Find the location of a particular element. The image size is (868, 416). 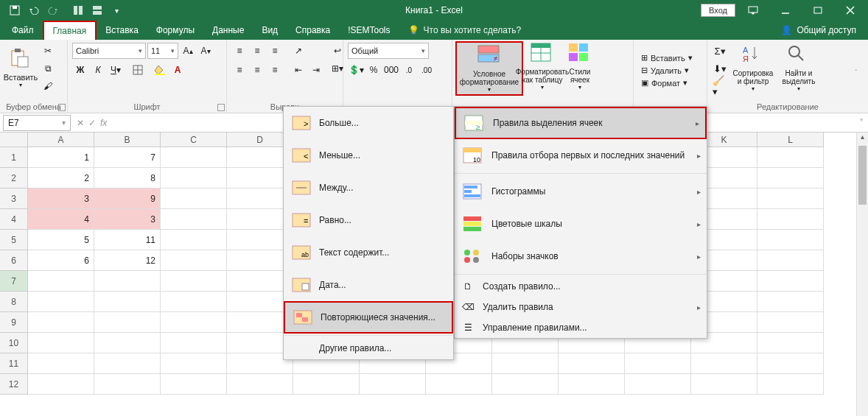

row-header: 4 is located at coordinates (14, 219).